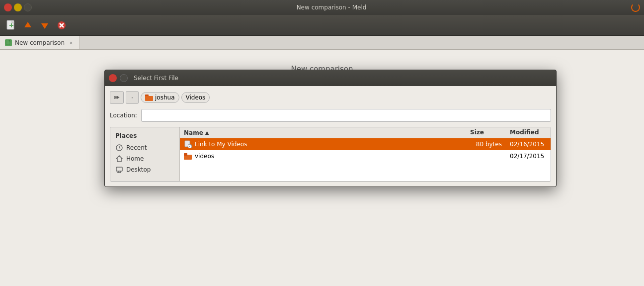 The height and width of the screenshot is (286, 644). What do you see at coordinates (62, 25) in the screenshot?
I see `stop-button` at bounding box center [62, 25].